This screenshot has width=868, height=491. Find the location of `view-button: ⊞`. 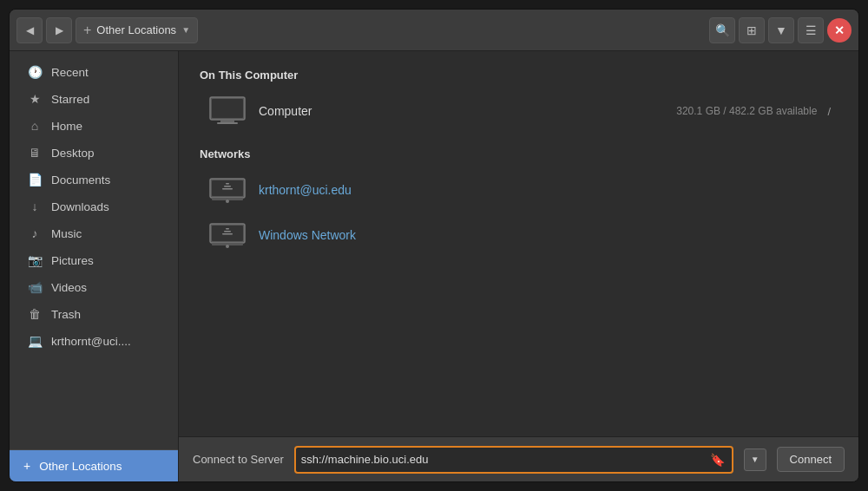

view-button: ⊞ is located at coordinates (752, 30).